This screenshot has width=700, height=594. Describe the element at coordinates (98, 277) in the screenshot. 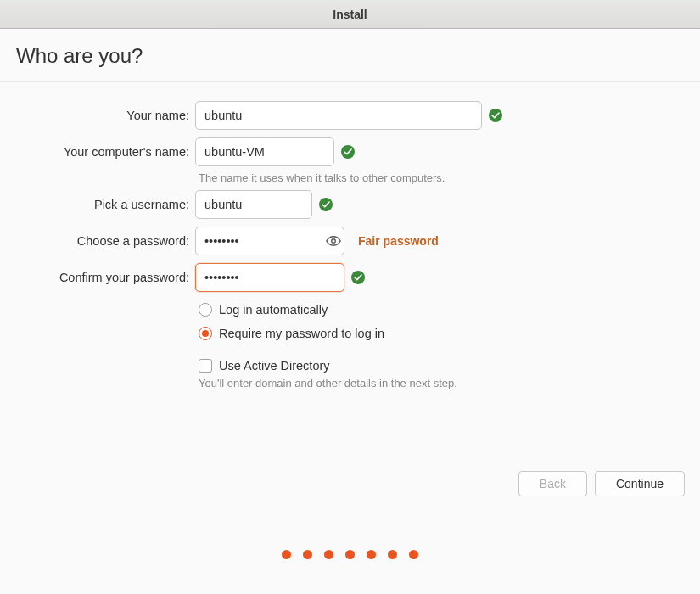

I see `confirm-password-label: Confirm your password:` at that location.